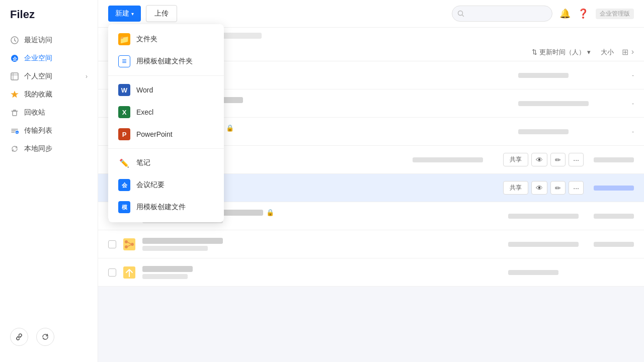  Describe the element at coordinates (147, 39) in the screenshot. I see `menu-item-folder-label: 文件夹` at that location.